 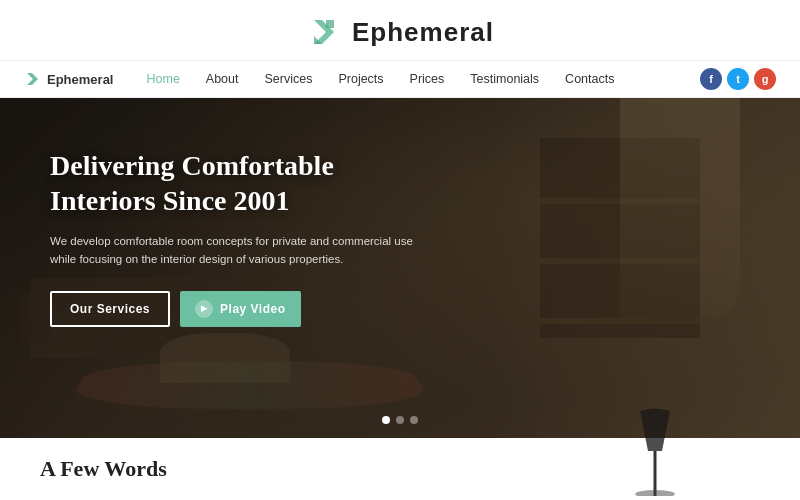 What do you see at coordinates (289, 79) in the screenshot?
I see `nav-link-services: Services` at bounding box center [289, 79].